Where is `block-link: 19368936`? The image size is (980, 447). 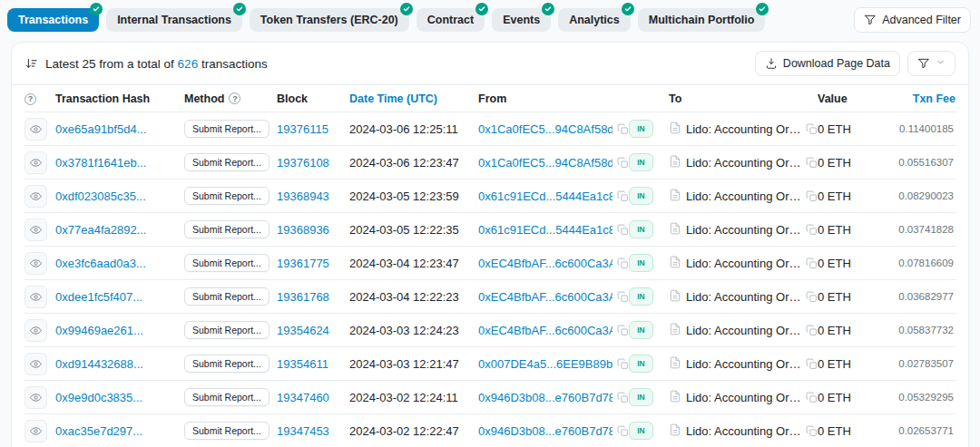
block-link: 19368936 is located at coordinates (303, 230).